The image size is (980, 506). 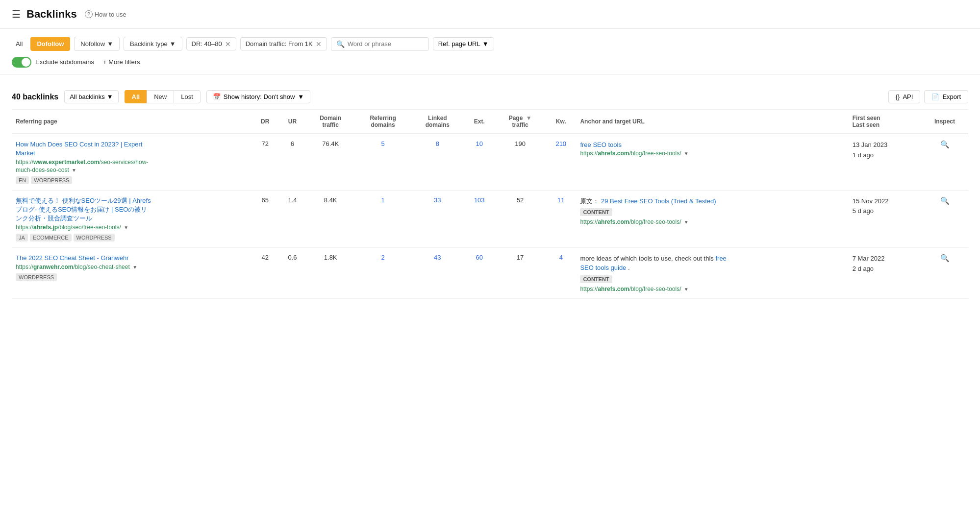 I want to click on page-url-1: https://www.expertmarket.com/seo-service…, so click(x=84, y=167).